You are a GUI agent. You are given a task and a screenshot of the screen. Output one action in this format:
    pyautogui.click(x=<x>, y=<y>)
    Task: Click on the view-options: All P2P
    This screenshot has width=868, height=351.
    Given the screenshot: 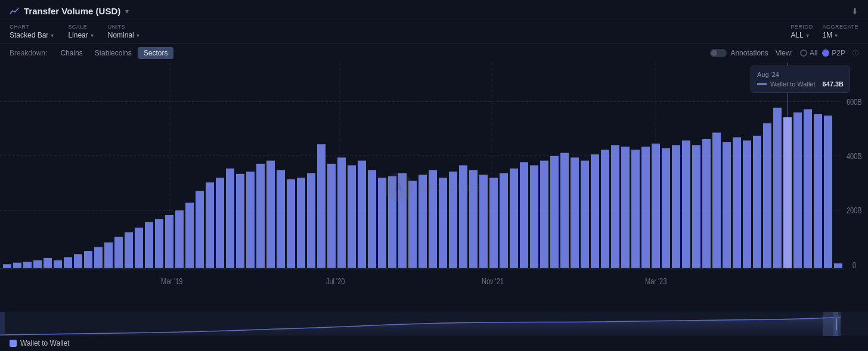 What is the action you would take?
    pyautogui.click(x=823, y=53)
    